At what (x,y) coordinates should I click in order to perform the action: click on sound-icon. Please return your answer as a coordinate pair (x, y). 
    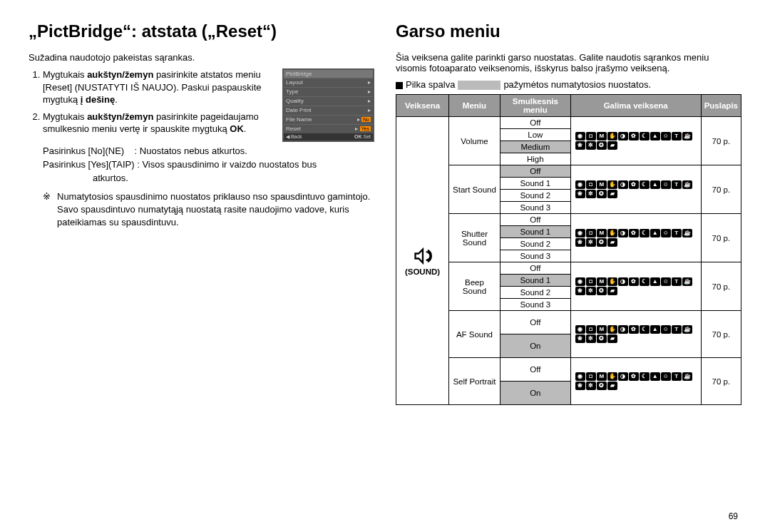
    Looking at the image, I should click on (422, 257).